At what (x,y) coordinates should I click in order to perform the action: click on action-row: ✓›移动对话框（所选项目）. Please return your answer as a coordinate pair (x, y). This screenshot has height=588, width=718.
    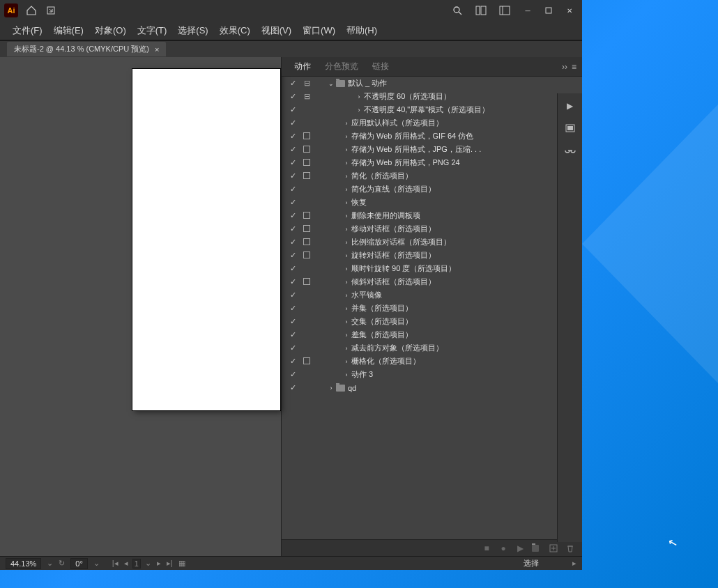
    Looking at the image, I should click on (432, 229).